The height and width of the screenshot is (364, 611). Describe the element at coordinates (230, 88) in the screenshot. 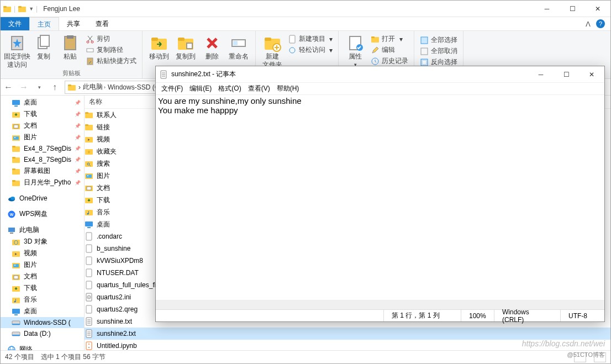

I see `menu-format: 格式(O)` at that location.